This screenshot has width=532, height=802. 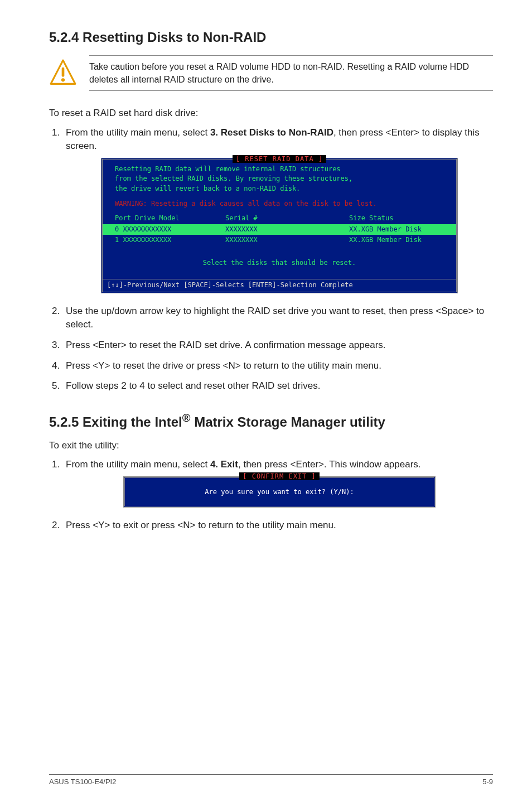 I want to click on lead-525: To exit the utility:, so click(x=271, y=446).